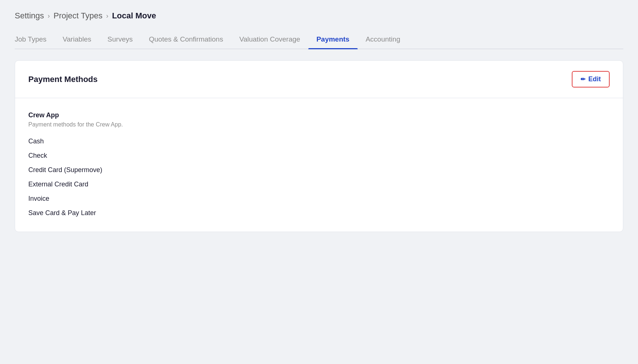 The height and width of the screenshot is (364, 638). What do you see at coordinates (383, 40) in the screenshot?
I see `tab-accounting: Accounting` at bounding box center [383, 40].